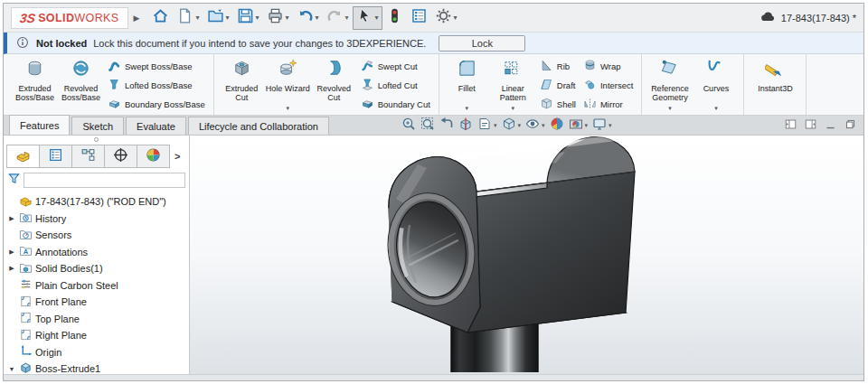  Describe the element at coordinates (428, 126) in the screenshot. I see `zoom-area-icon-button` at that location.